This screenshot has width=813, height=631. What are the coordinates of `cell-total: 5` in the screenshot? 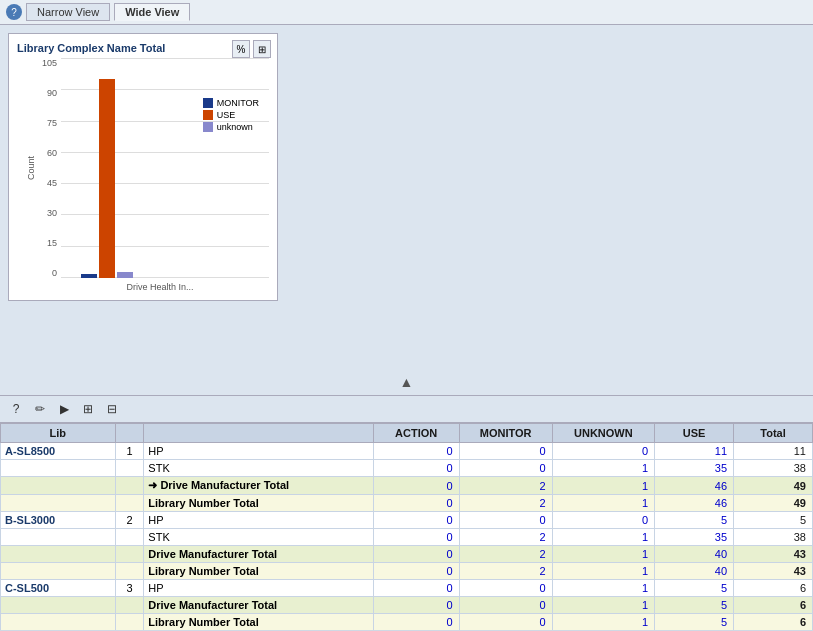 It's located at (774, 520).